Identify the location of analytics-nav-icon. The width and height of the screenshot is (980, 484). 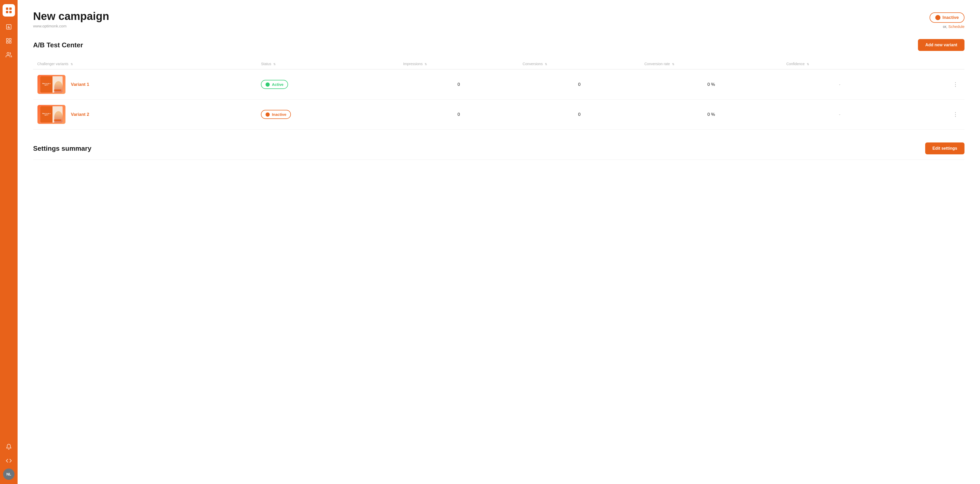
(9, 27).